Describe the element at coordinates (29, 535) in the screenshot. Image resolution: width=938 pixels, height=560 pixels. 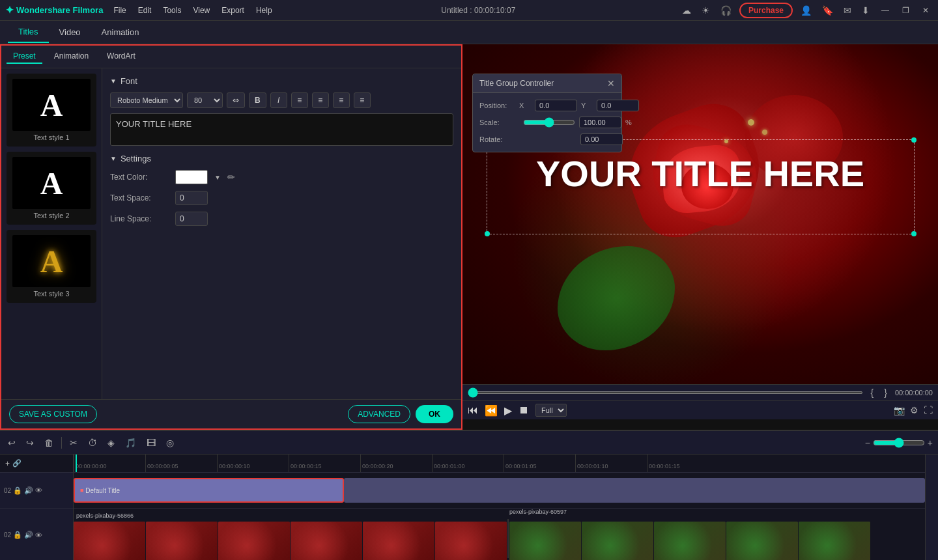
I see `video-volume-icon: 🔊` at that location.